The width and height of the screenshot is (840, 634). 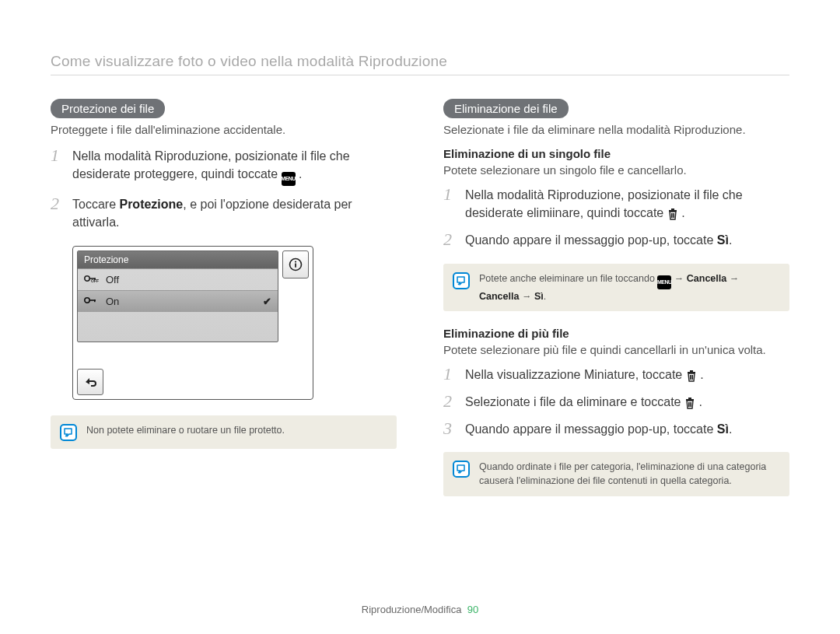 I want to click on note-text: Non potete eliminare o ruotare un file p…, so click(x=185, y=430).